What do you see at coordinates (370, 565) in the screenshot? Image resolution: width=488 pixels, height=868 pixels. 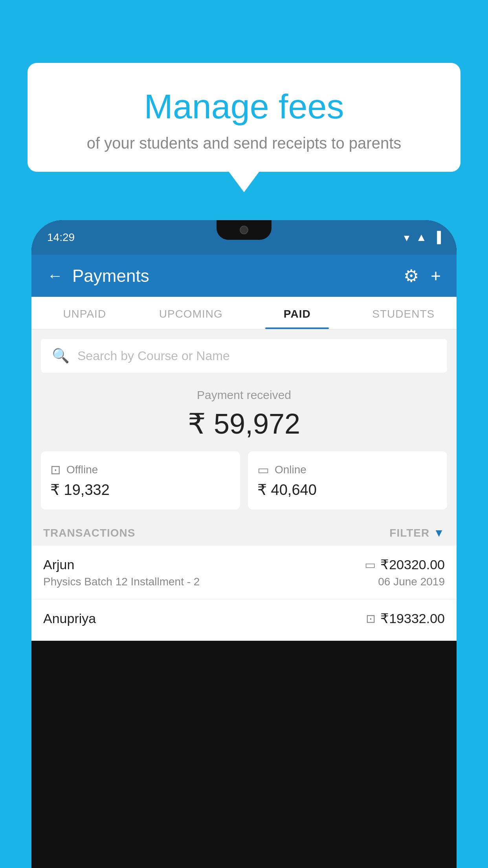 I see `payment-type-icon: ▭` at bounding box center [370, 565].